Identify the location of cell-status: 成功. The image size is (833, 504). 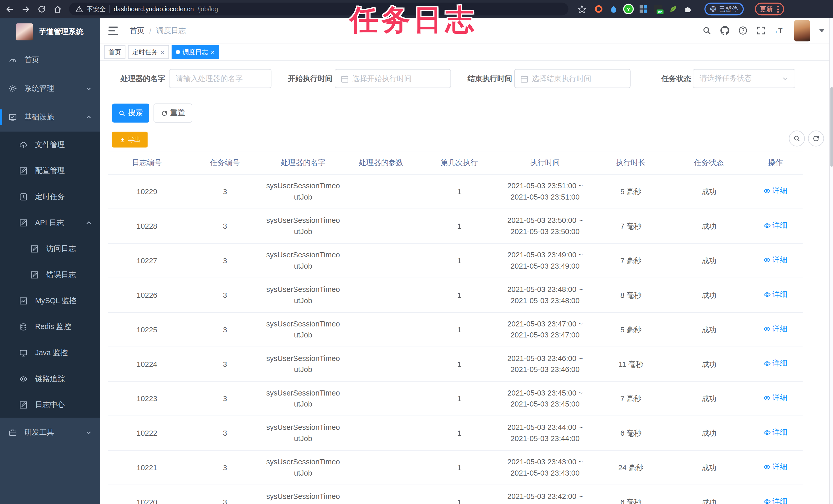
(709, 330).